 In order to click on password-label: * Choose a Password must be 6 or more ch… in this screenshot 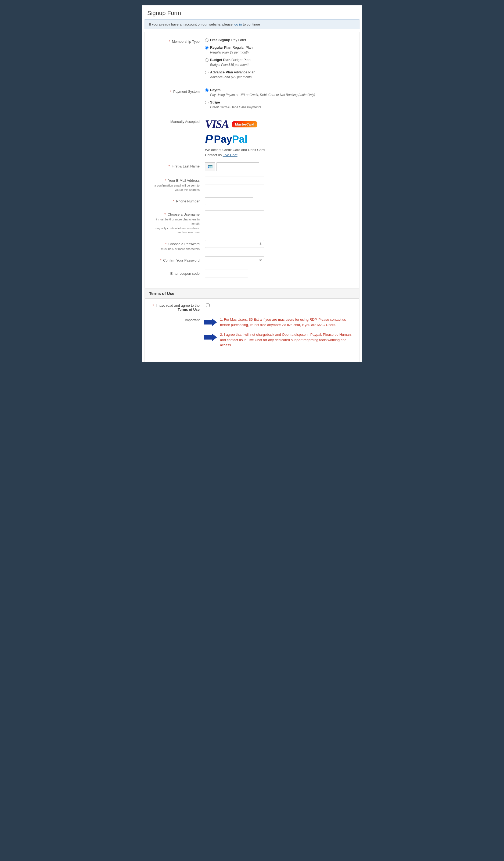, I will do `click(177, 246)`.